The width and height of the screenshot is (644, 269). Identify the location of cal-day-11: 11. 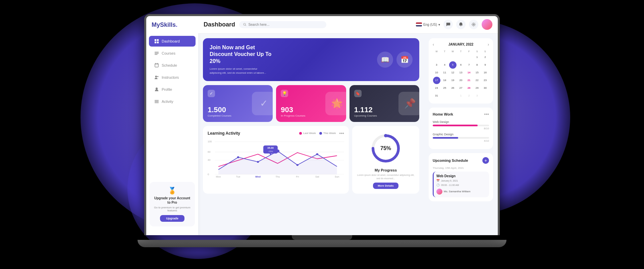
(445, 73).